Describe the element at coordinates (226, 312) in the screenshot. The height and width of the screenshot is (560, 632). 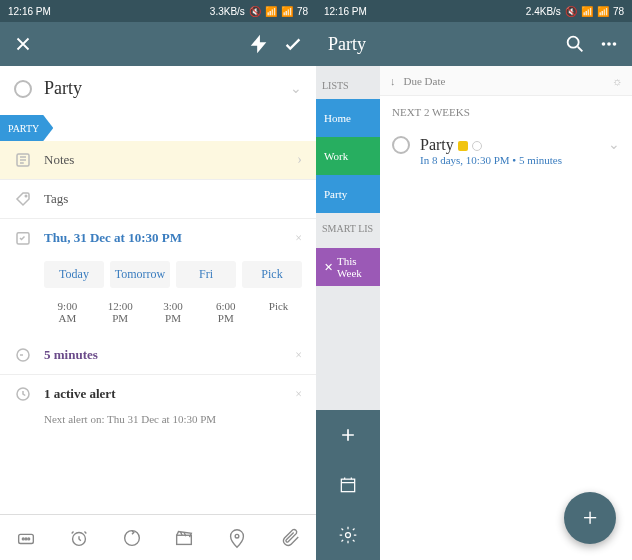
I see `time-6pm: 6:00PM` at that location.